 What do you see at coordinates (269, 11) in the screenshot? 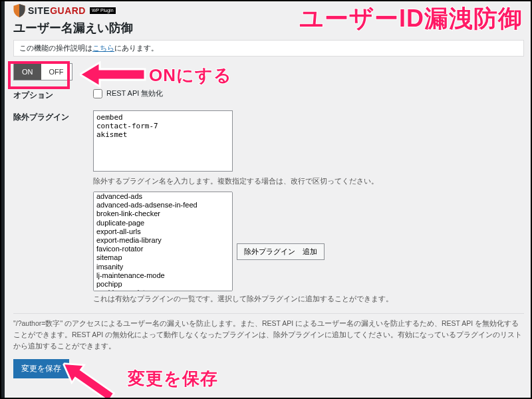
I see `plugin-brand: SITEGUARD WP Plugin` at bounding box center [269, 11].